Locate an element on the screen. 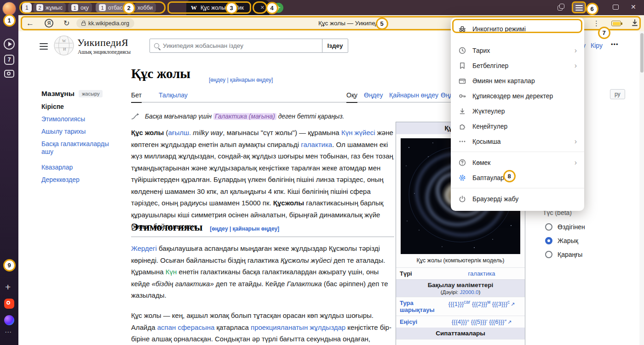 Image resolution: width=644 pixels, height=345 pixels. yandex-music-icon is located at coordinates (9, 304).